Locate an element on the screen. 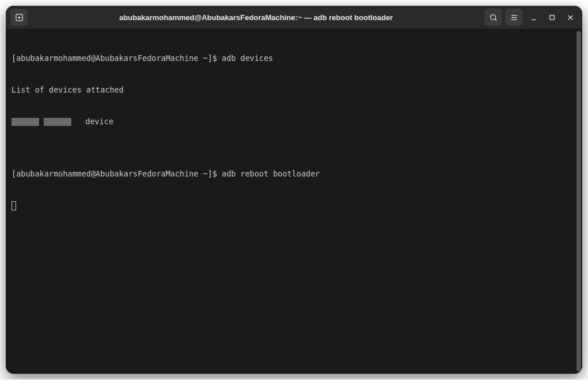 This screenshot has height=387, width=588. terminal-line is located at coordinates (294, 206).